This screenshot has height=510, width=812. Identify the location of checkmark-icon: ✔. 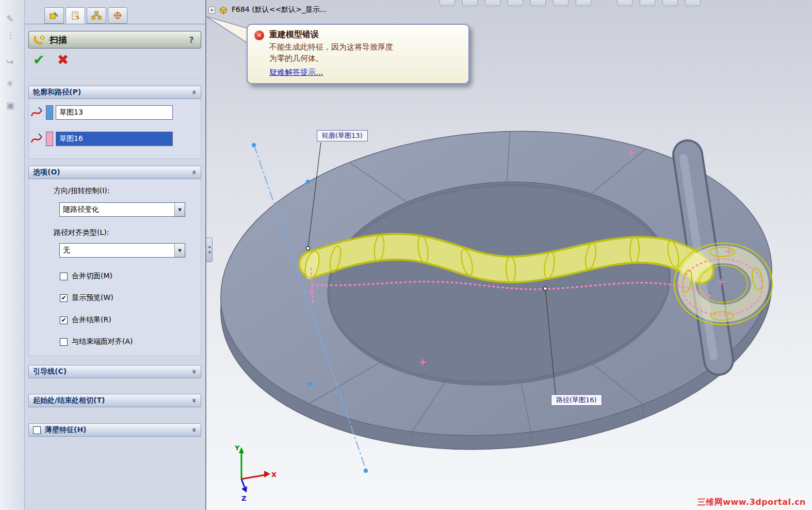
(63, 298).